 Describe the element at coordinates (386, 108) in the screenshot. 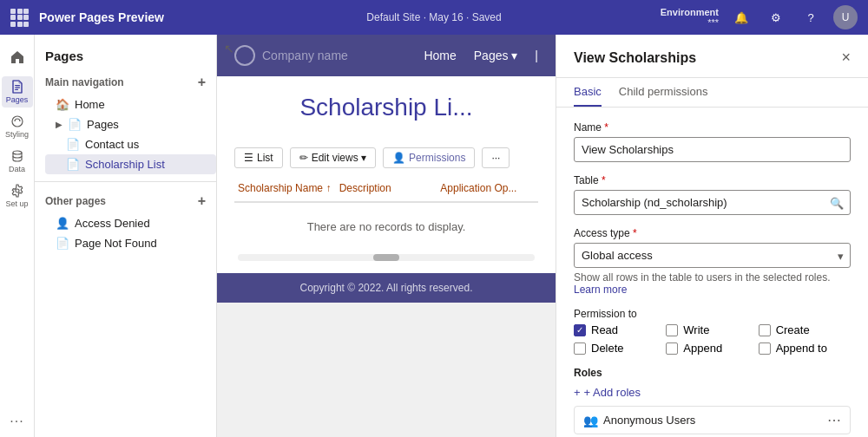

I see `scholarship-page-title: Scholarship Li...` at that location.